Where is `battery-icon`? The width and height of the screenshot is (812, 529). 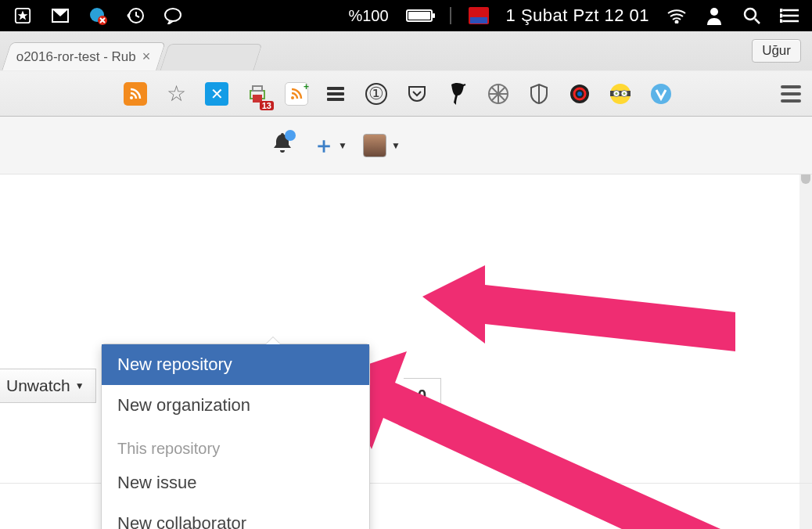
battery-icon is located at coordinates (419, 16).